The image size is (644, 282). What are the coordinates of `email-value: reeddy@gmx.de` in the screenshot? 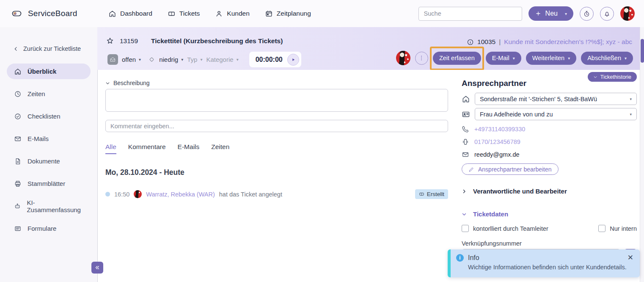 It's located at (497, 155).